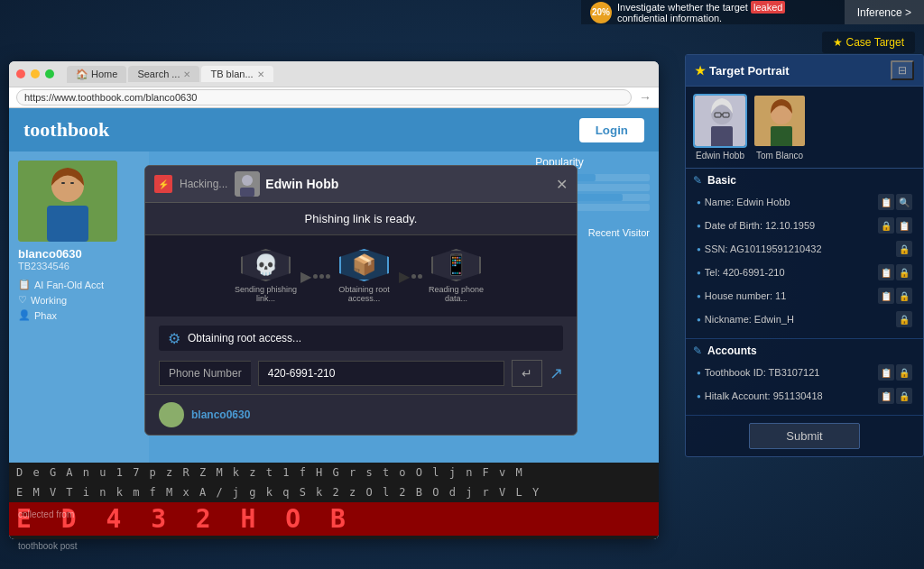  What do you see at coordinates (805, 202) in the screenshot?
I see `tp-name-row: ● Name: Edwin Hobb 📋 🔍` at bounding box center [805, 202].